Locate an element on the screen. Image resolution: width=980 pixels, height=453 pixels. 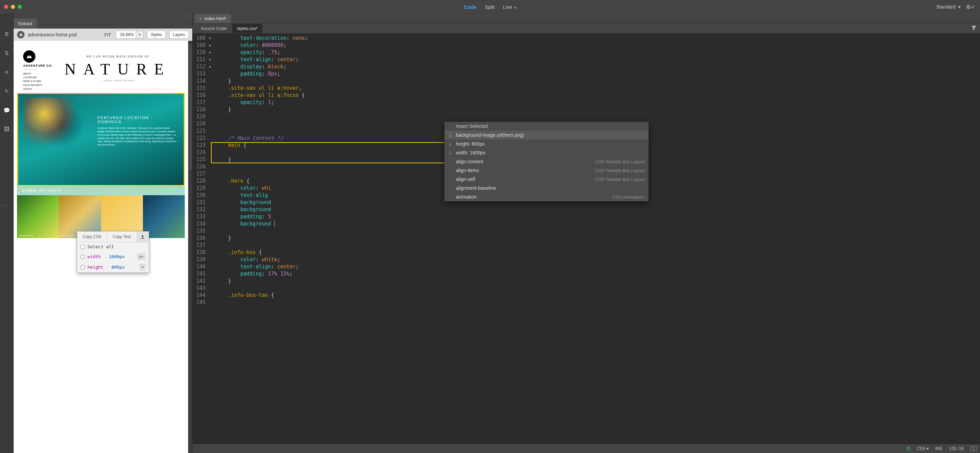
extract-css-popover: Copy CSS Copy Text Select all width : 16… is located at coordinates (113, 252).